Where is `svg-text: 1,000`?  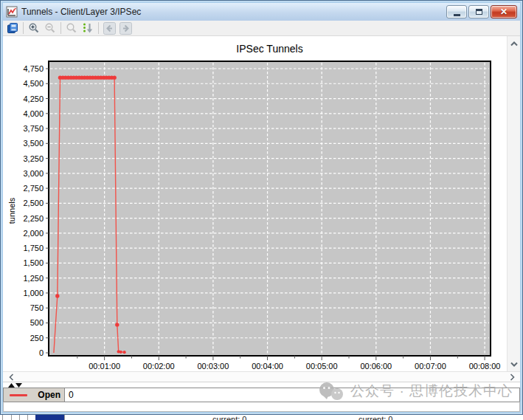
svg-text: 1,000 is located at coordinates (33, 293).